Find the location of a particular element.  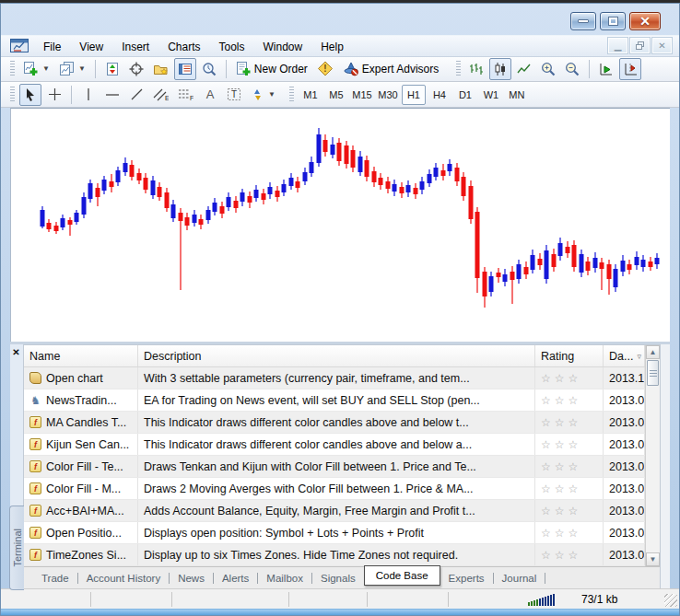

timeframe-m5: M5 is located at coordinates (336, 95).